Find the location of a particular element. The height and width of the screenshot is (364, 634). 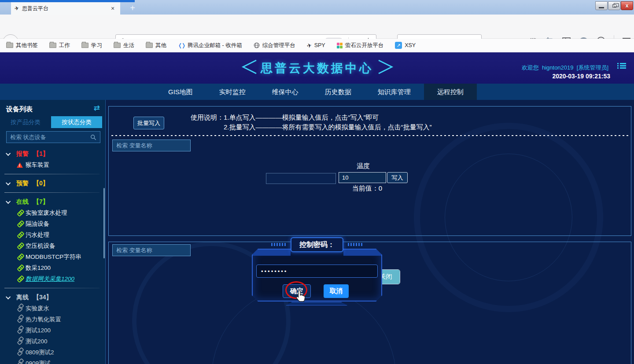

temperature-value-input is located at coordinates (362, 178).